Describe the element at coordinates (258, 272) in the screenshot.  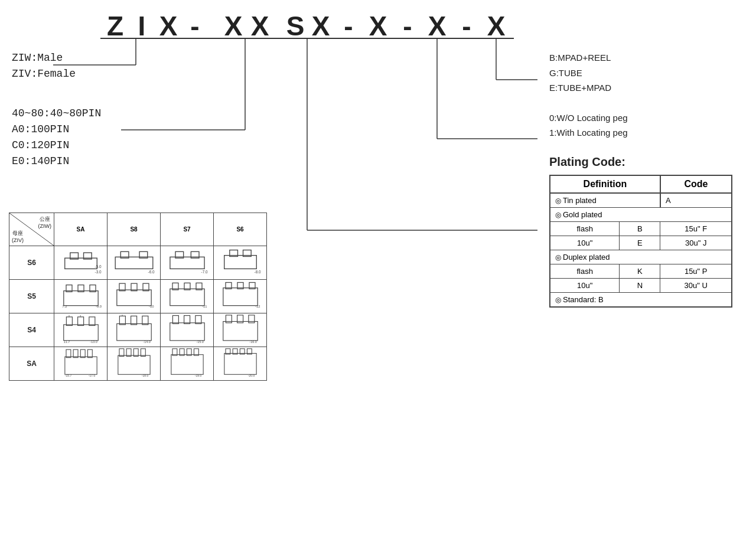
I see `svg-text: -8.0` at that location.